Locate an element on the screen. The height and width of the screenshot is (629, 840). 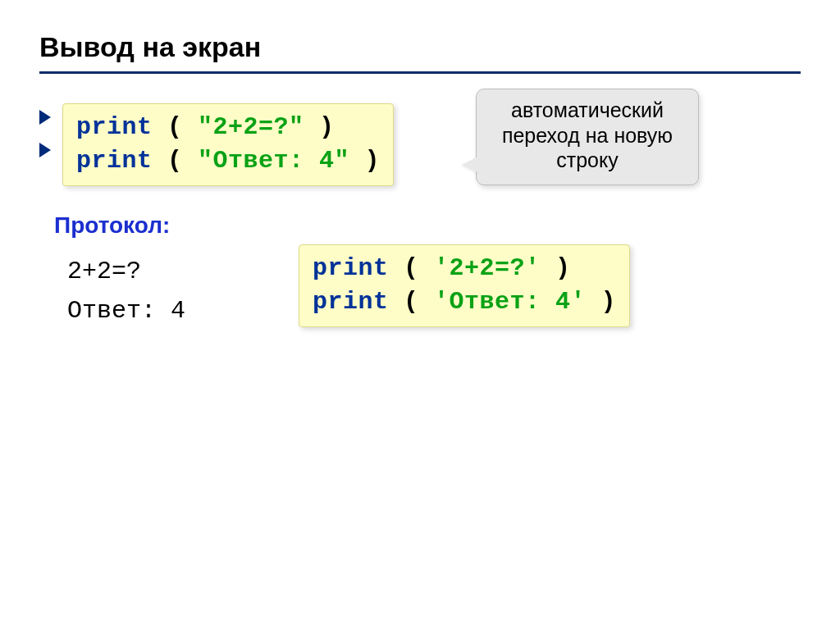
code-line: print ( '2+2=?' ) is located at coordinates (464, 269).